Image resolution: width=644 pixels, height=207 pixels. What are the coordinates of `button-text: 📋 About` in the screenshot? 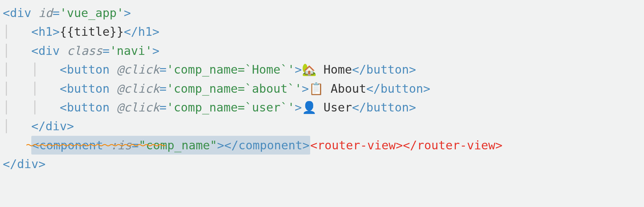 It's located at (337, 89).